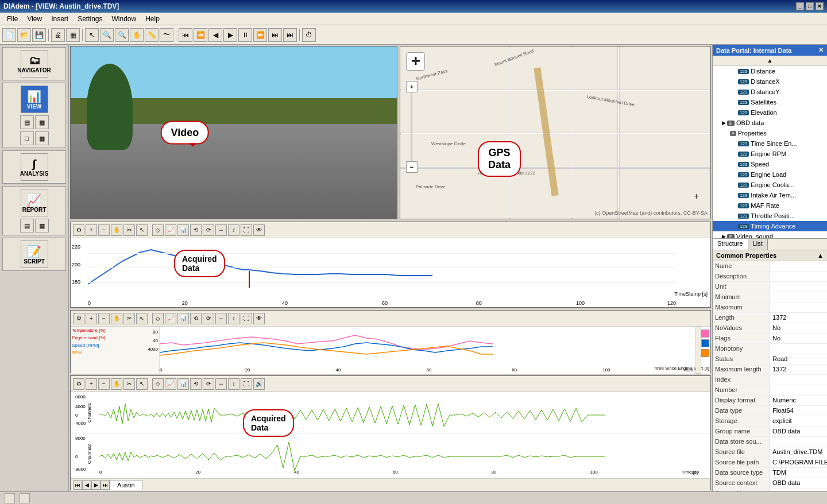  What do you see at coordinates (34, 64) in the screenshot?
I see `navigator-button: 🗂 NAVIGATOR` at bounding box center [34, 64].